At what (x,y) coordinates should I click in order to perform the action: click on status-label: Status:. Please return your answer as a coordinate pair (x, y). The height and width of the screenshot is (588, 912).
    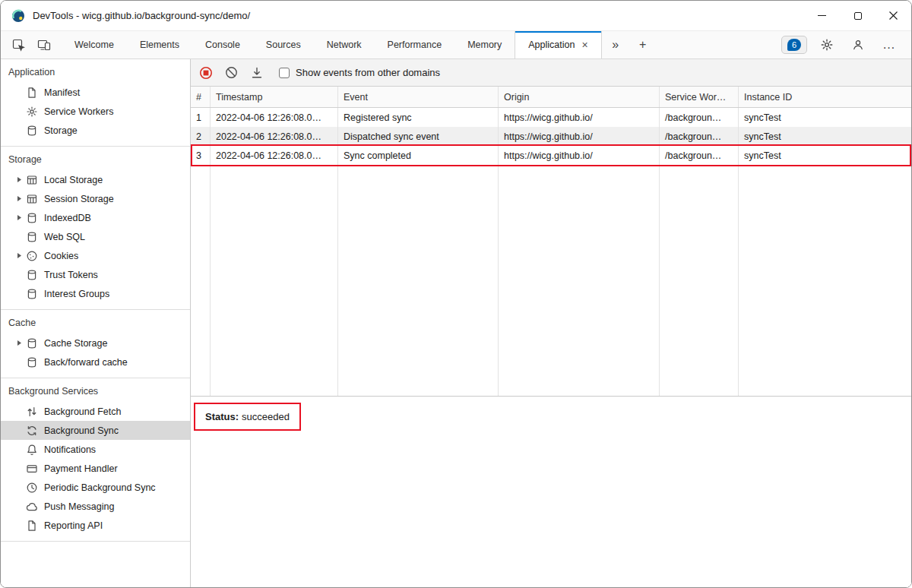
    Looking at the image, I should click on (222, 416).